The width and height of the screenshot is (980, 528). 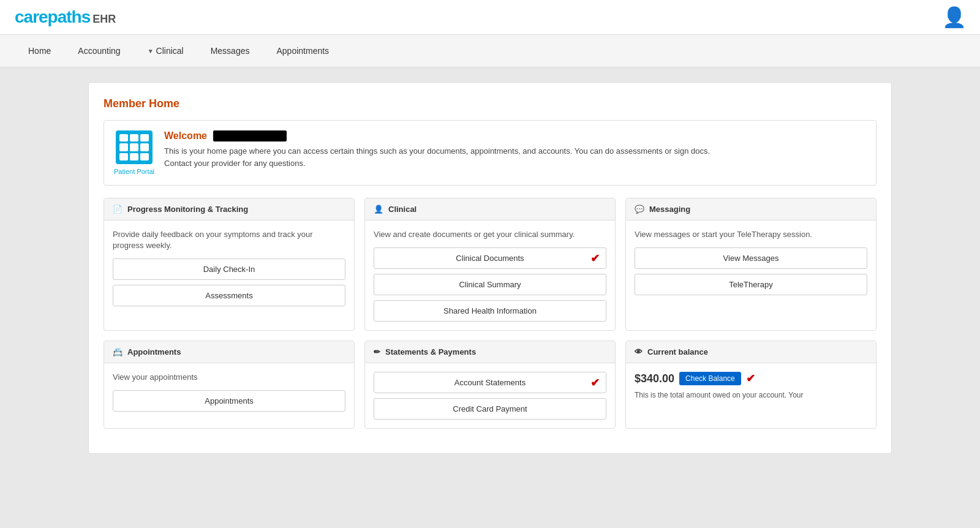 I want to click on card-messaging-body: View messages or start your TeleTherapy …, so click(x=751, y=262).